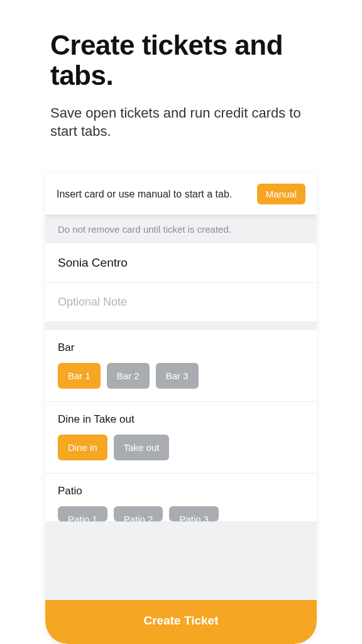 This screenshot has height=644, width=362. I want to click on chip-dine-in: Dine in, so click(83, 448).